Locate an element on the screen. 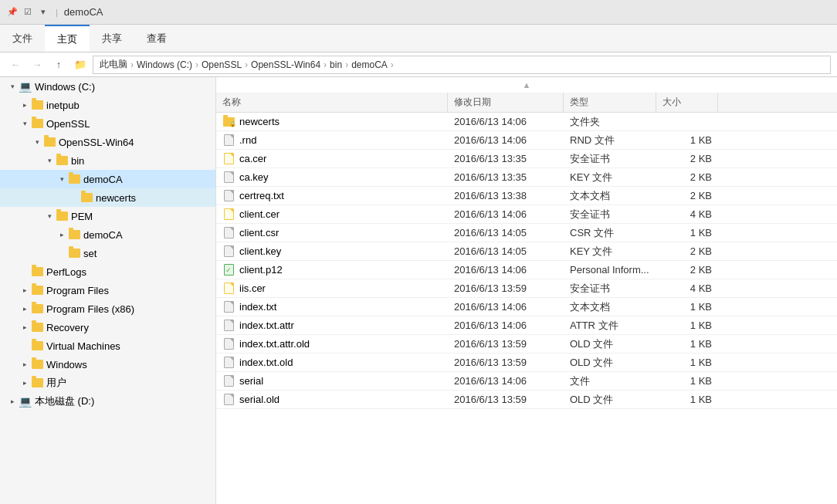  address-path: 此电脑 › Windows (C:) › OpenSSL › OpenSSL-W… is located at coordinates (462, 65).